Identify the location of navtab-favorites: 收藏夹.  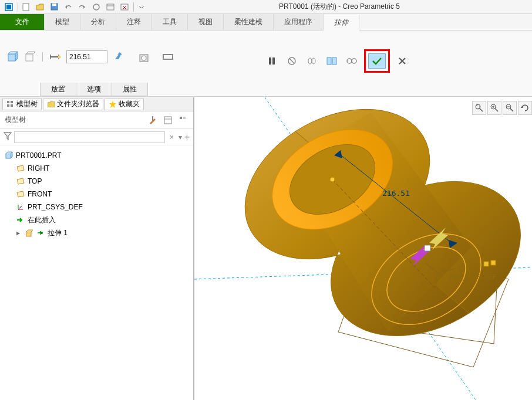
(124, 104).